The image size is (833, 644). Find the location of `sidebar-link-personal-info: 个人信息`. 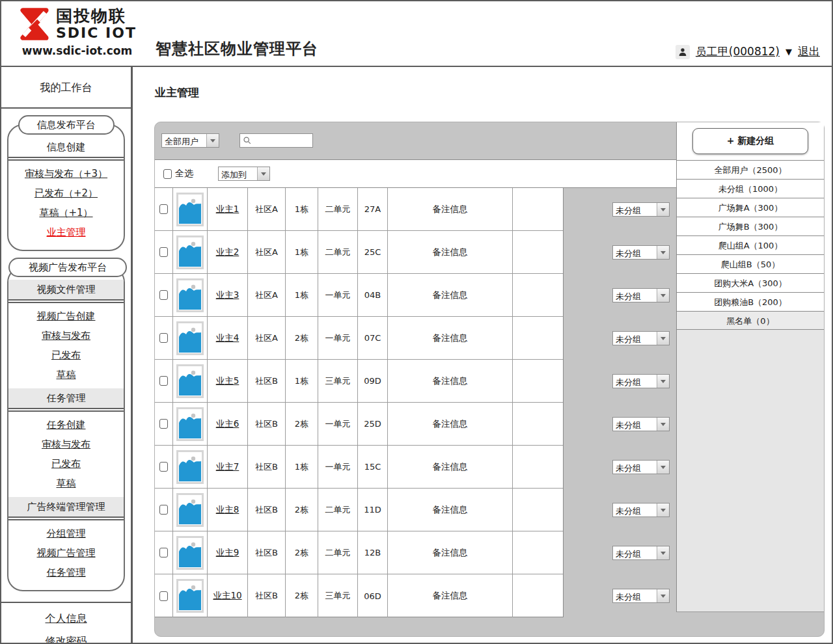

sidebar-link-personal-info: 个人信息 is located at coordinates (66, 619).